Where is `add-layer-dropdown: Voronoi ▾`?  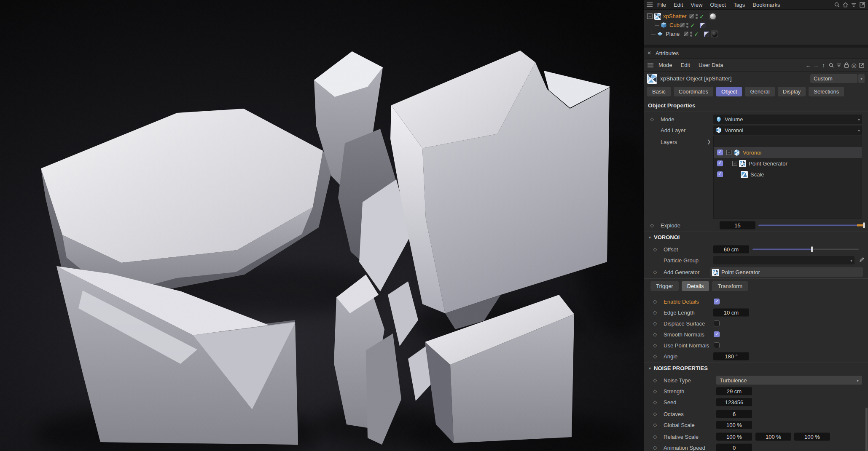
add-layer-dropdown: Voronoi ▾ is located at coordinates (787, 130).